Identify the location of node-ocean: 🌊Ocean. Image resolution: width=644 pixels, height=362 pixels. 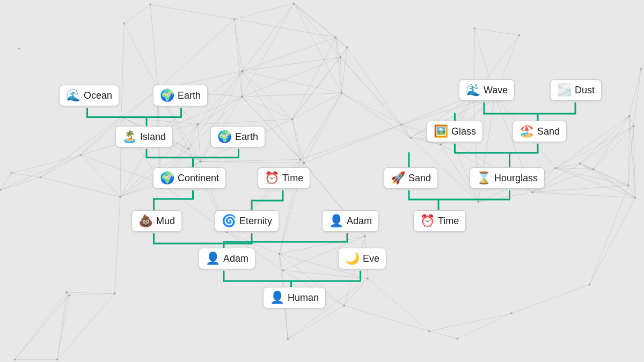
(89, 95).